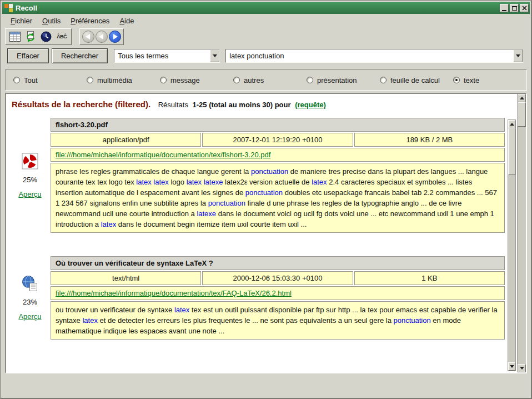 This screenshot has height=399, width=532. Describe the element at coordinates (266, 8) in the screenshot. I see `title-bar: Recoll` at that location.